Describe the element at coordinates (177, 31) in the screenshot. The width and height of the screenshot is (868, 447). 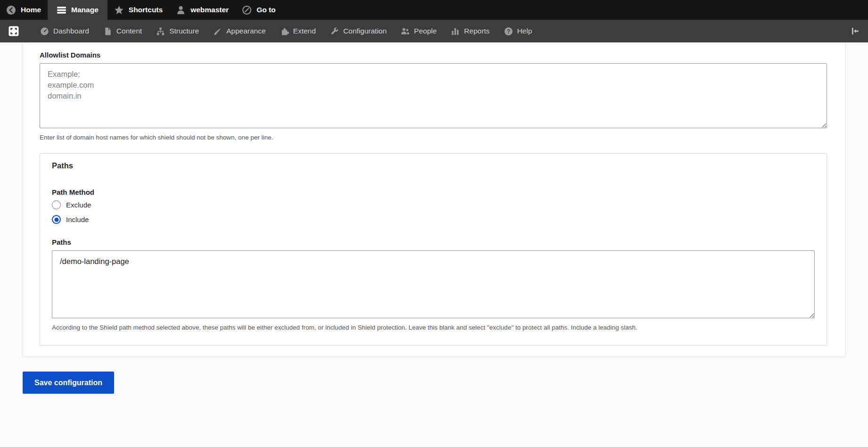
I see `menu-item-structure: Structure` at that location.